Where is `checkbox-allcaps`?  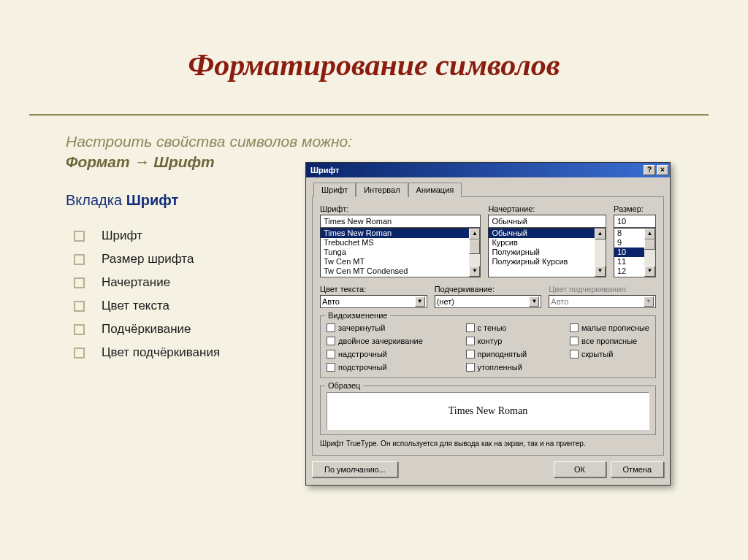 checkbox-allcaps is located at coordinates (574, 341).